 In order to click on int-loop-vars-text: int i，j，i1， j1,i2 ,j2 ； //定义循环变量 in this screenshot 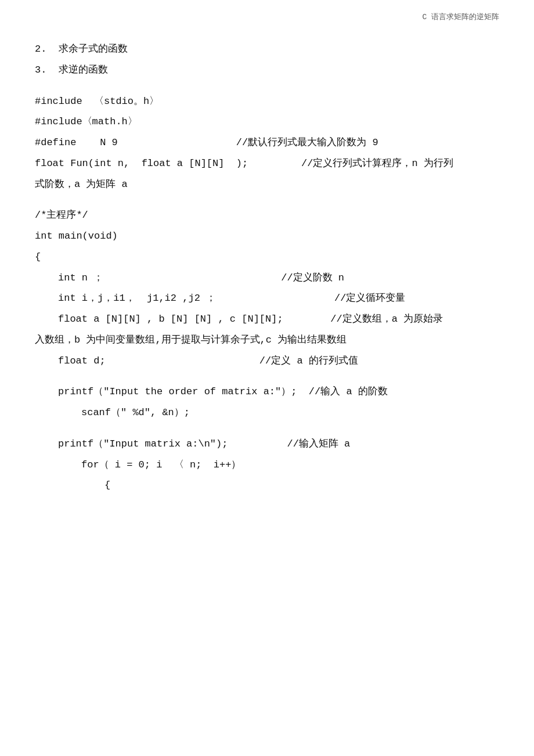, I will do `click(232, 298)`.